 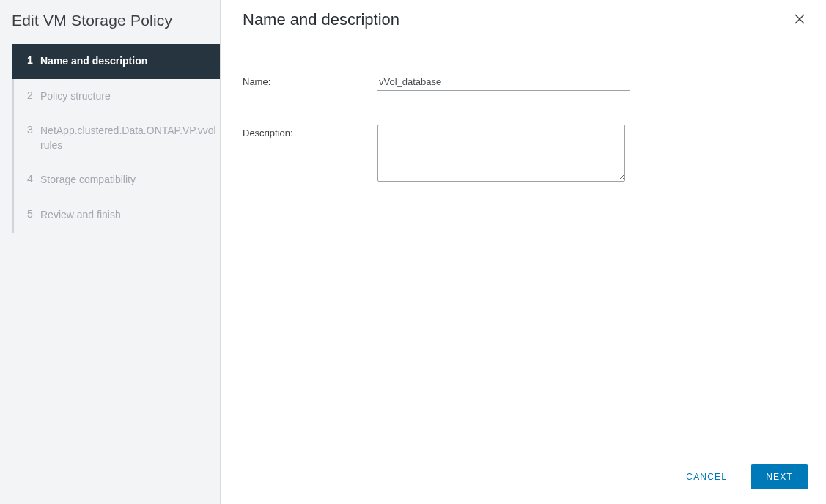 What do you see at coordinates (117, 97) in the screenshot?
I see `step-policy-structure: 2 Policy structure` at bounding box center [117, 97].